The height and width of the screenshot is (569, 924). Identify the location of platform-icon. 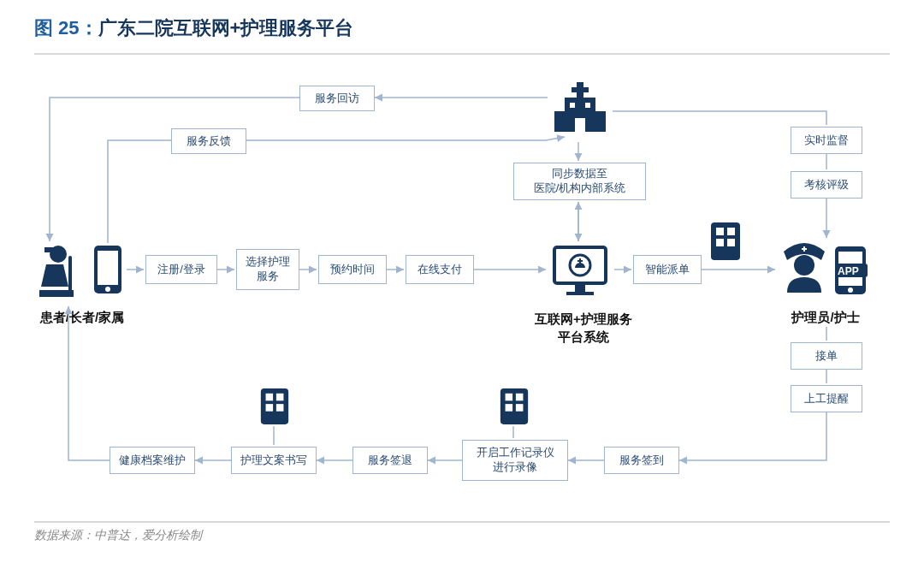
(580, 273).